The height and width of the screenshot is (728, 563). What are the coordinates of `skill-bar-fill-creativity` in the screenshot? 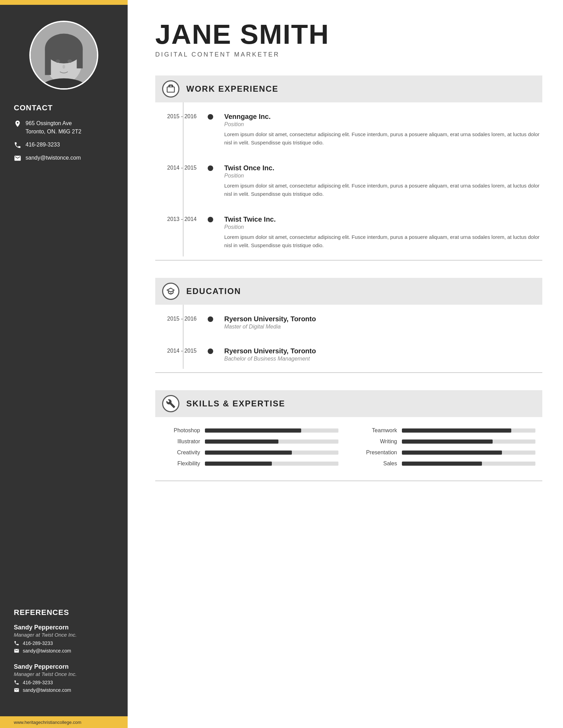 It's located at (248, 453).